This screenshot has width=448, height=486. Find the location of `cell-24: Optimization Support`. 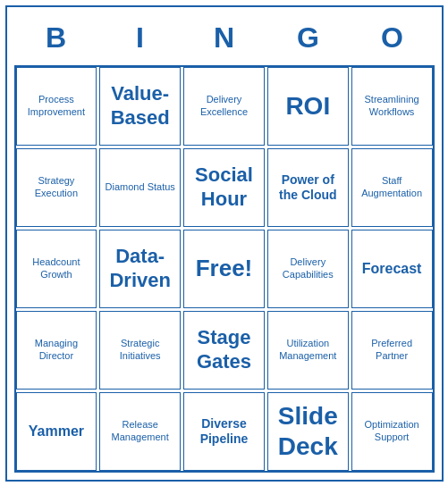

cell-24: Optimization Support is located at coordinates (392, 432).